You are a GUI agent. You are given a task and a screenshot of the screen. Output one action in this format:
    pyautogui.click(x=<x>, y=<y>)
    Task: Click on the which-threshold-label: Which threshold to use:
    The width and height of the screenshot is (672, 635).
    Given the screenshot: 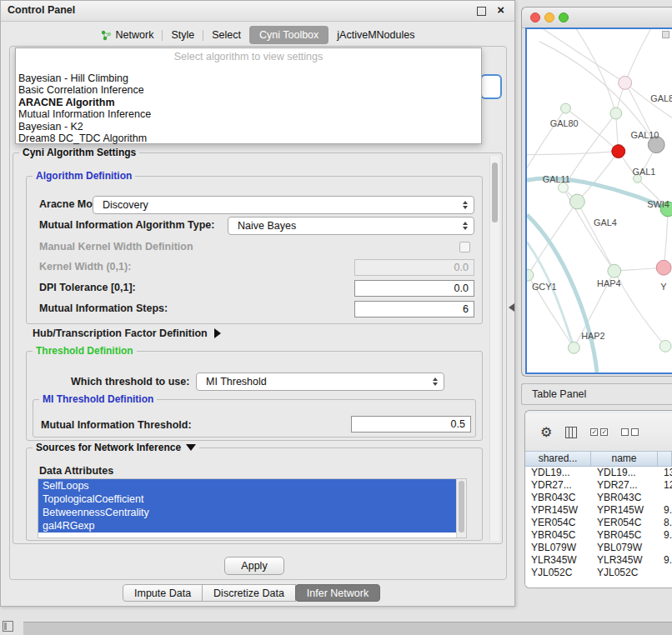 What is the action you would take?
    pyautogui.click(x=130, y=382)
    